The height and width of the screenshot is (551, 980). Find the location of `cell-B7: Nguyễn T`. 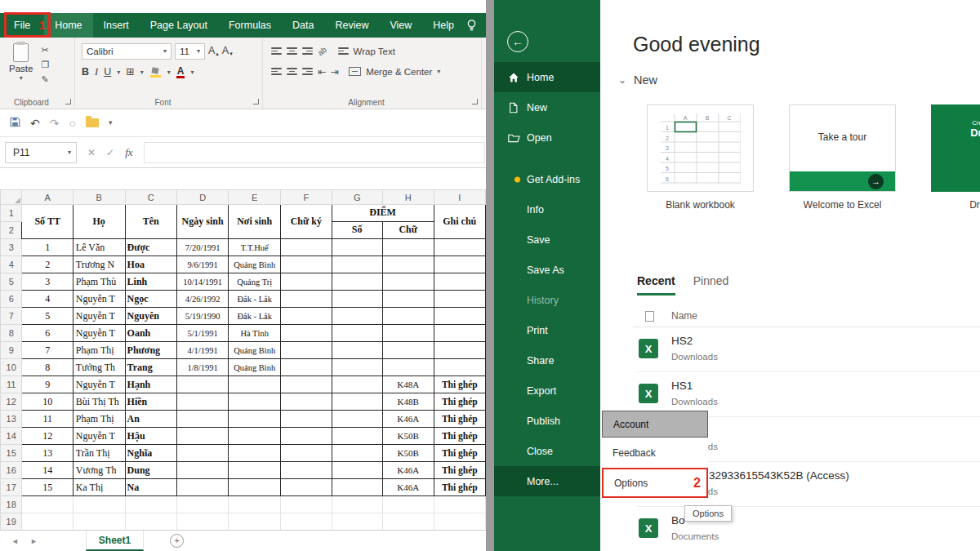

cell-B7: Nguyễn T is located at coordinates (99, 317).